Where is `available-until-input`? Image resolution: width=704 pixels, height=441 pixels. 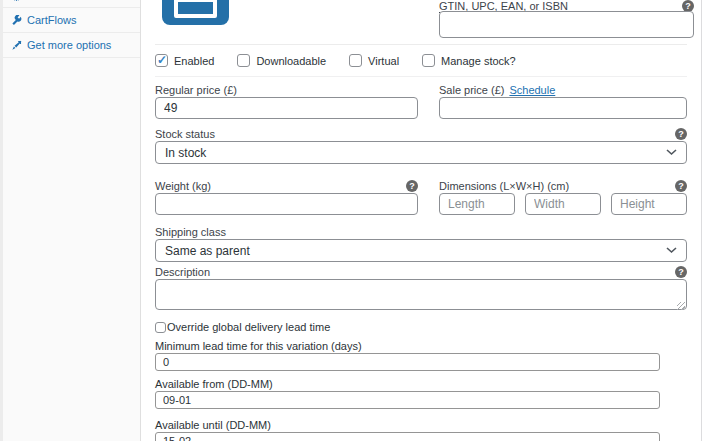 available-until-input is located at coordinates (408, 436).